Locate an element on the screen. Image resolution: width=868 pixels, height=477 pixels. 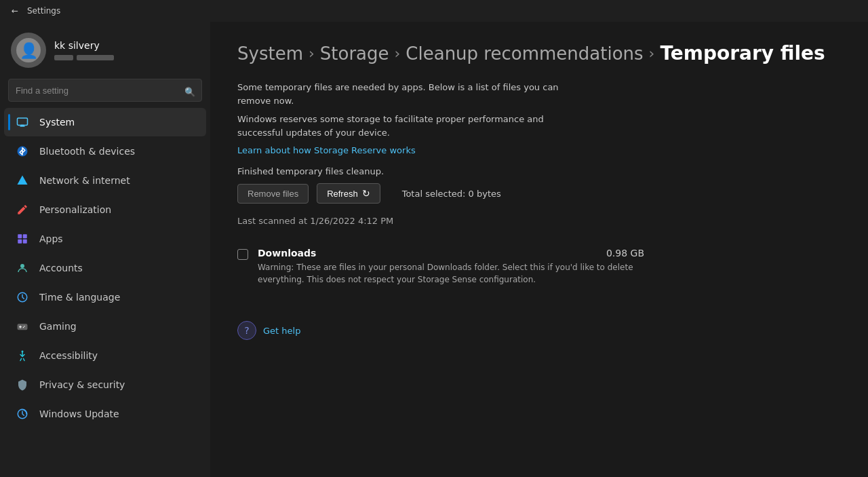
update-icon is located at coordinates (22, 414).